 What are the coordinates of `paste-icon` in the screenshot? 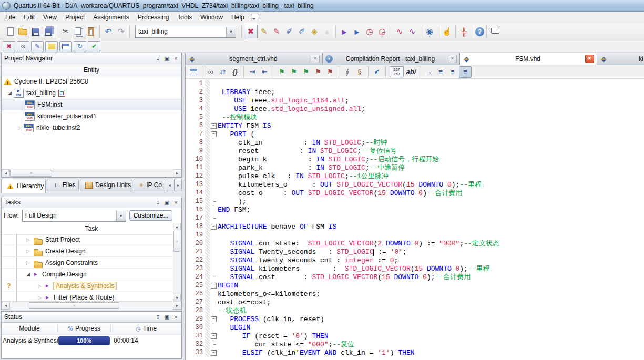 It's located at (91, 32).